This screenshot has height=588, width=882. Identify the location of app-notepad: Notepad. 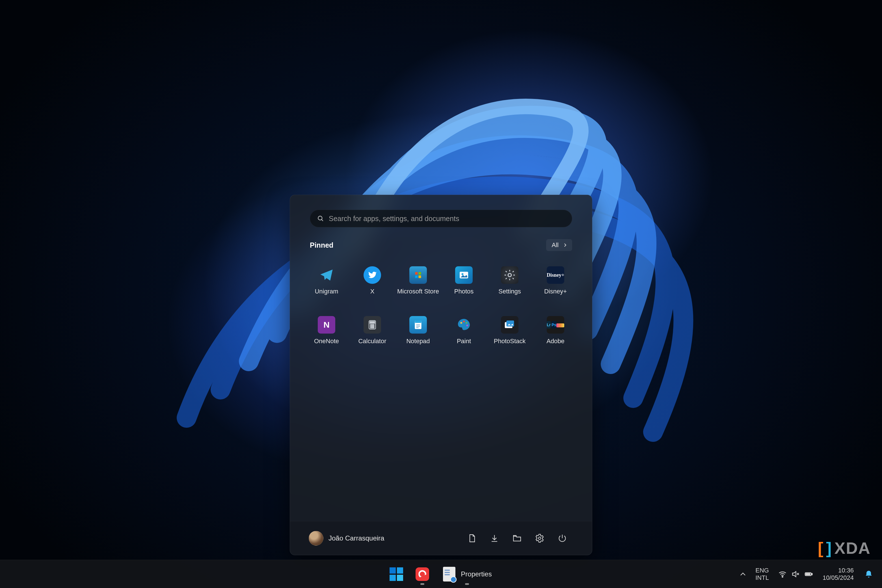
(418, 330).